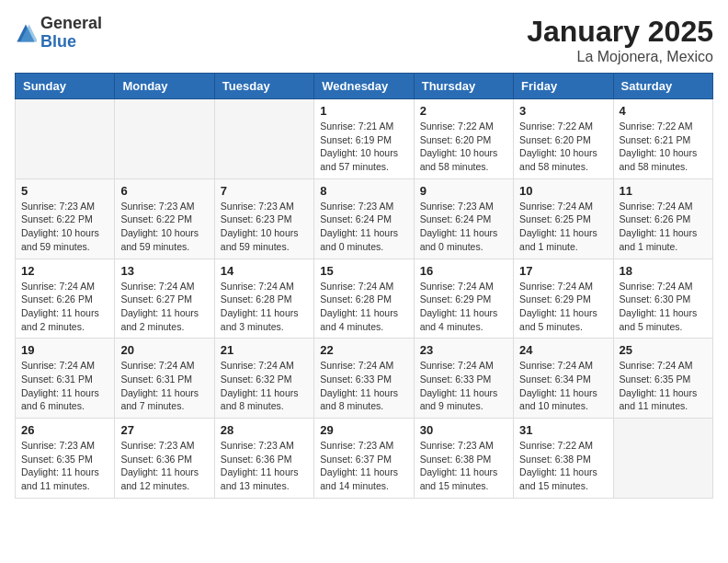  Describe the element at coordinates (663, 140) in the screenshot. I see `calendar-cell: 4Sunrise: 7:22 AM Sunset: 6:21 PM Daylig…` at that location.